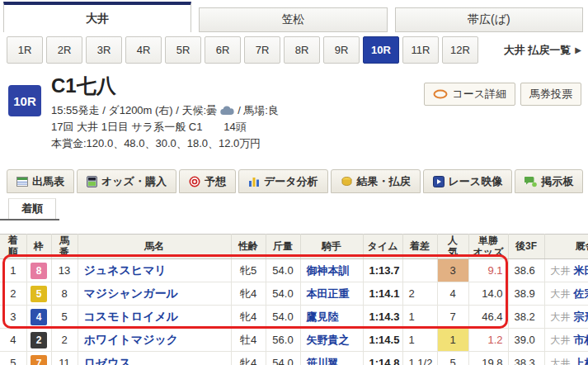 This screenshot has width=588, height=365. Describe the element at coordinates (154, 294) in the screenshot. I see `horse-name-cell: マジシャンガール` at that location.